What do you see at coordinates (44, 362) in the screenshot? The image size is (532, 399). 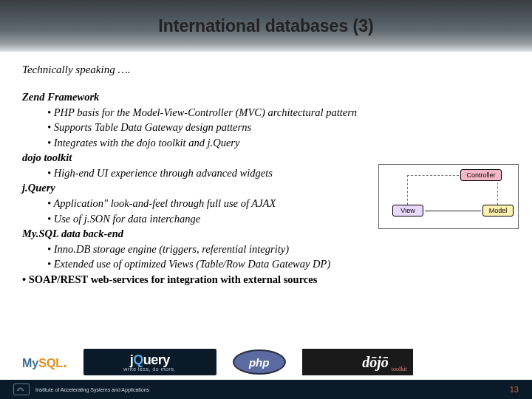 I see `mysql-logo: MySQL.` at bounding box center [44, 362].